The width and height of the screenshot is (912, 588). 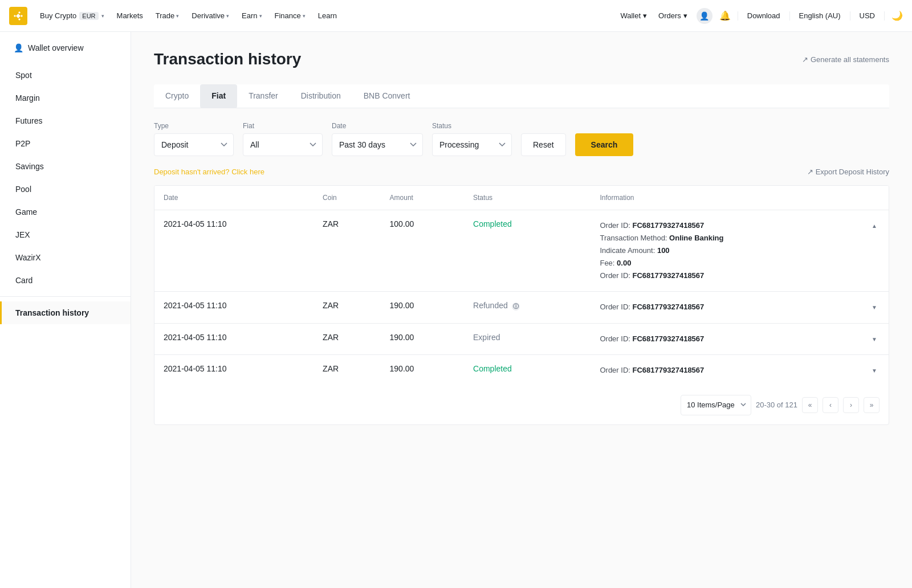 What do you see at coordinates (516, 307) in the screenshot?
I see `status-info-icon: ⓘ` at bounding box center [516, 307].